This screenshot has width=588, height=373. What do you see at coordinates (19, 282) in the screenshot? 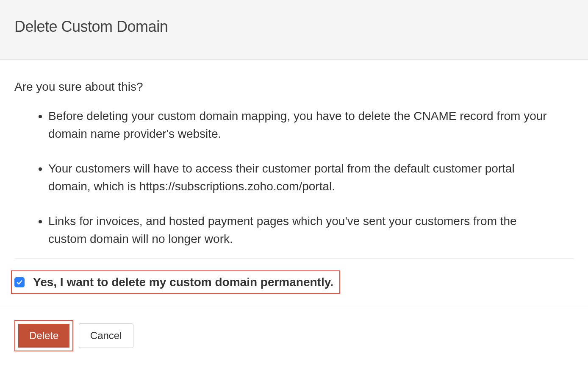
I see `confirm-checkbox-wrapper` at bounding box center [19, 282].